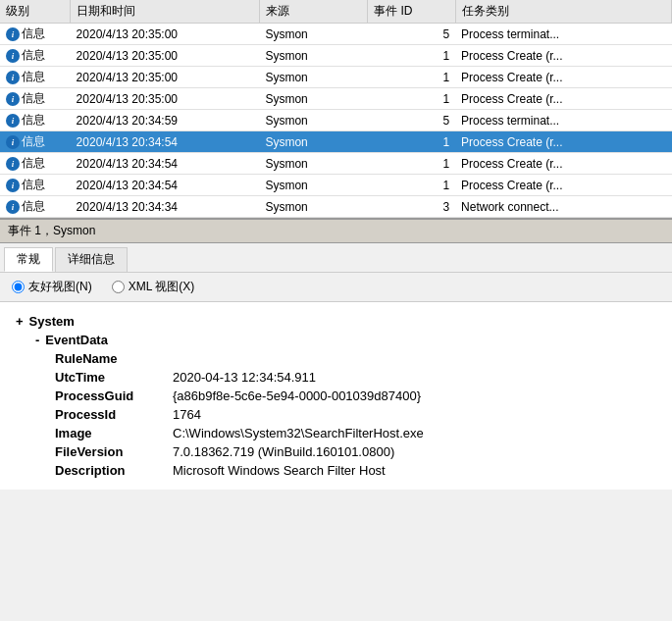 This screenshot has width=672, height=621. I want to click on prop-row: RuleName, so click(355, 359).